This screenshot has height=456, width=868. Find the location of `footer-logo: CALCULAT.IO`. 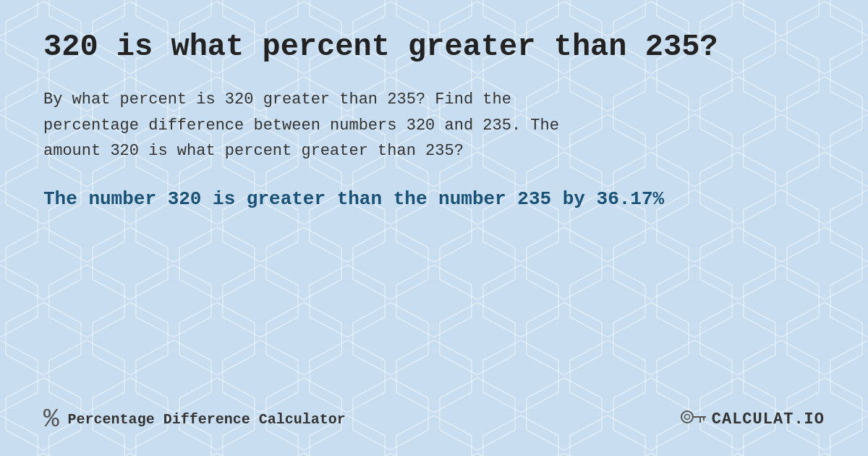

footer-logo: CALCULAT.IO is located at coordinates (752, 420).